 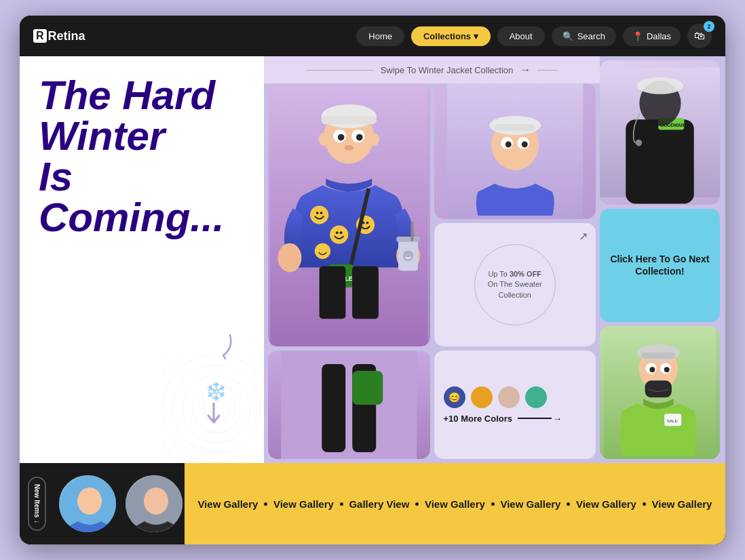 I want to click on swipe-arrow-icon: →, so click(x=525, y=70).